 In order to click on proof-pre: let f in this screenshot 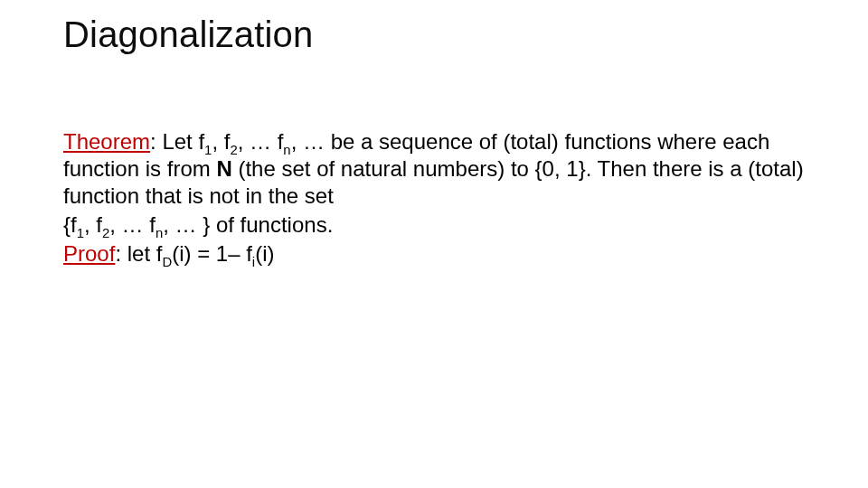, I will do `click(145, 253)`.